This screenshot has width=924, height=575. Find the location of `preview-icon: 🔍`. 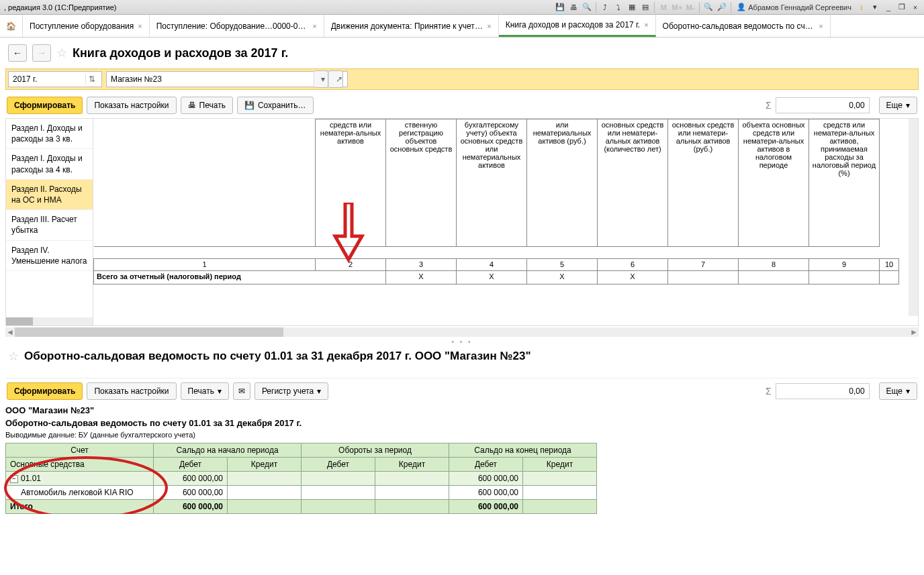

preview-icon: 🔍 is located at coordinates (587, 7).